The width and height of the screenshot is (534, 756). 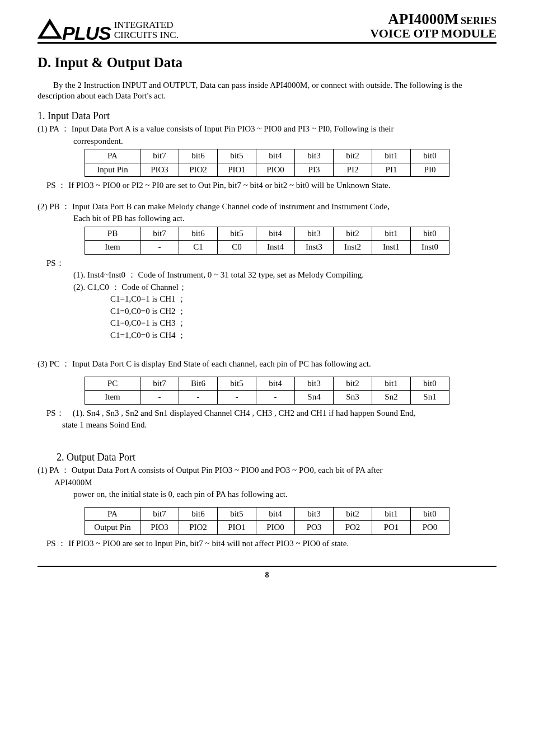 What do you see at coordinates (285, 142) in the screenshot?
I see `pa-line2: correspondent.` at bounding box center [285, 142].